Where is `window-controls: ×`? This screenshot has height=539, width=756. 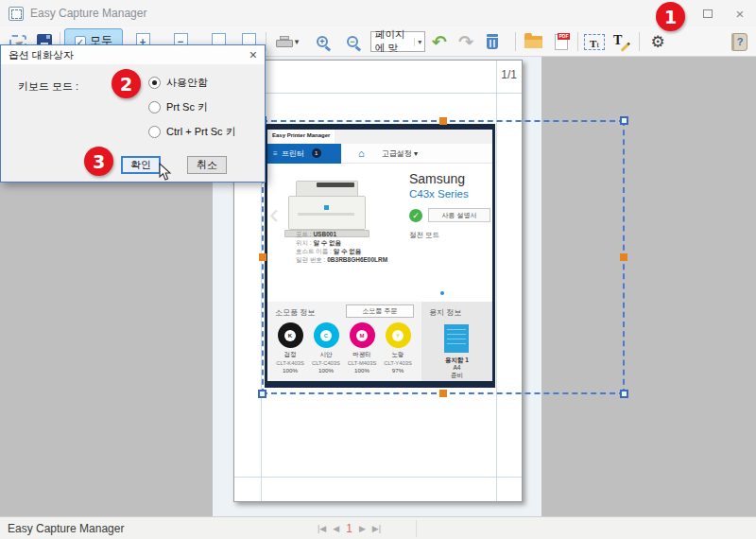 window-controls: × is located at coordinates (724, 13).